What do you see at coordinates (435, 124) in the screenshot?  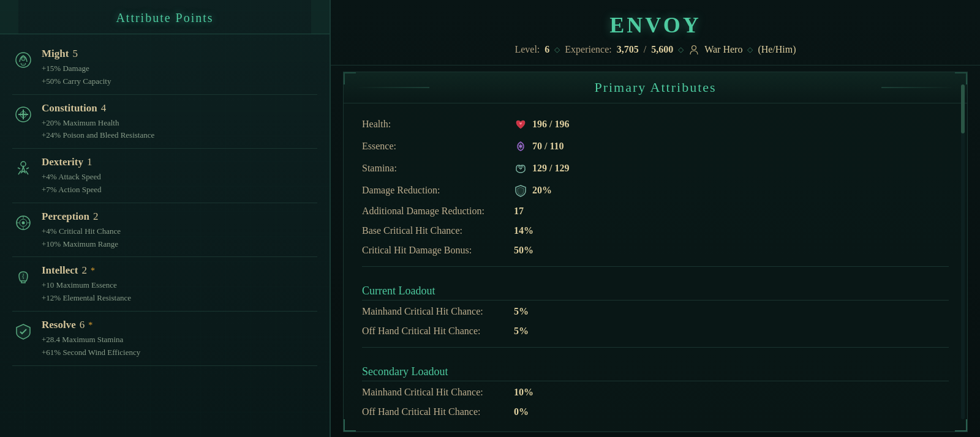 I see `health-label: Health:` at bounding box center [435, 124].